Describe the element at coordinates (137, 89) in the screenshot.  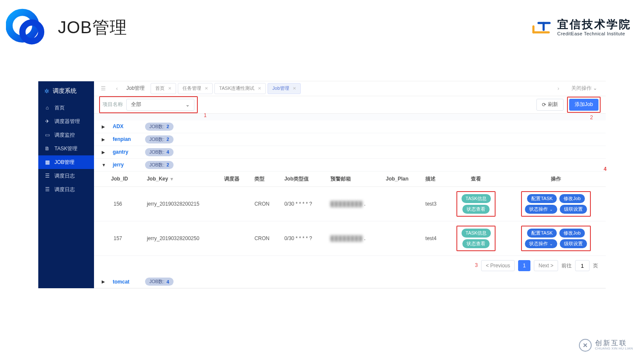
I see `breadcrumb: Job管理` at that location.